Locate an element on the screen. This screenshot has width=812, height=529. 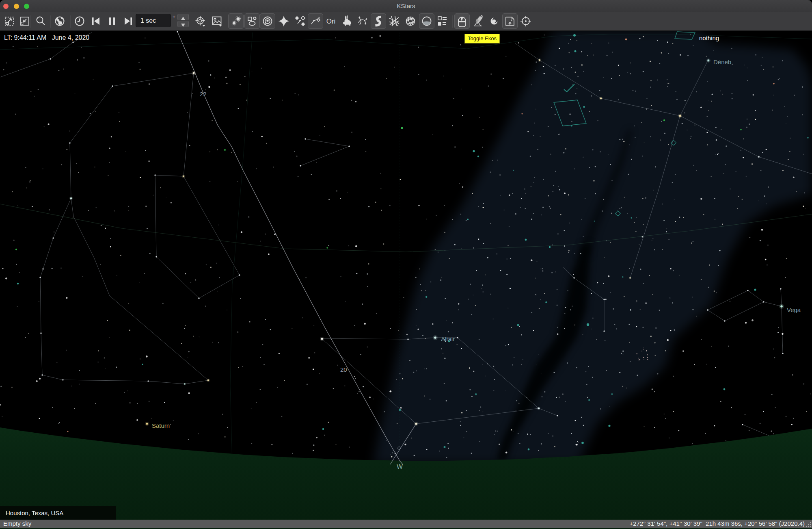
svg-text: Ori is located at coordinates (331, 21).